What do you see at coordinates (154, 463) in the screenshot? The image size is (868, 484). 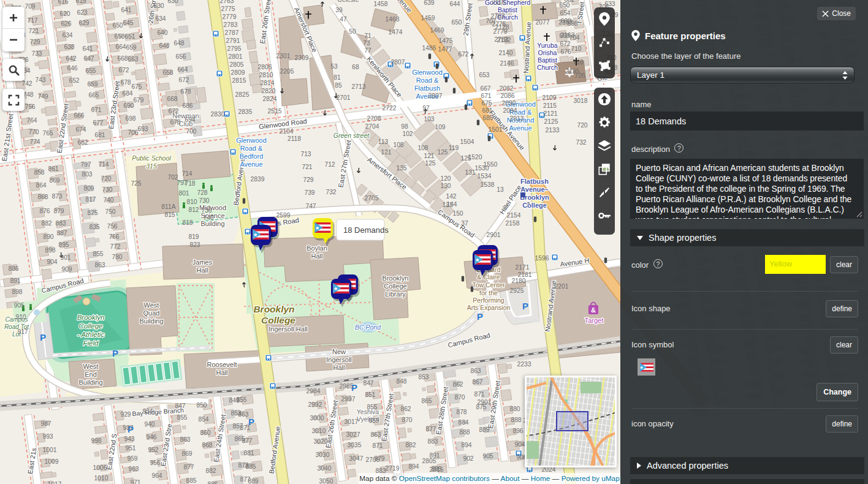 I see `svg-text: 956` at bounding box center [154, 463].